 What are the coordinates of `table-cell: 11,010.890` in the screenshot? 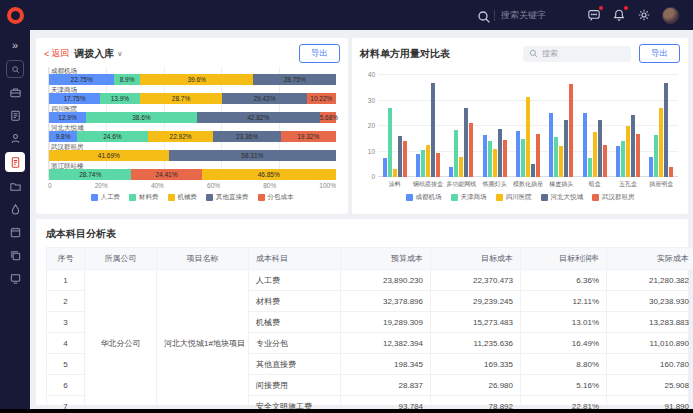 It's located at (650, 344).